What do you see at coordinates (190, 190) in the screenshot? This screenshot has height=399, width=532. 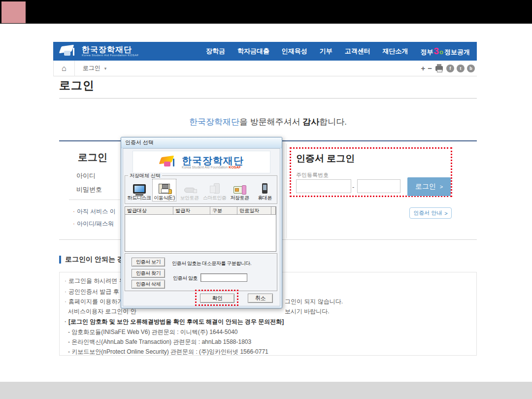 I see `usb-token-icon` at bounding box center [190, 190].